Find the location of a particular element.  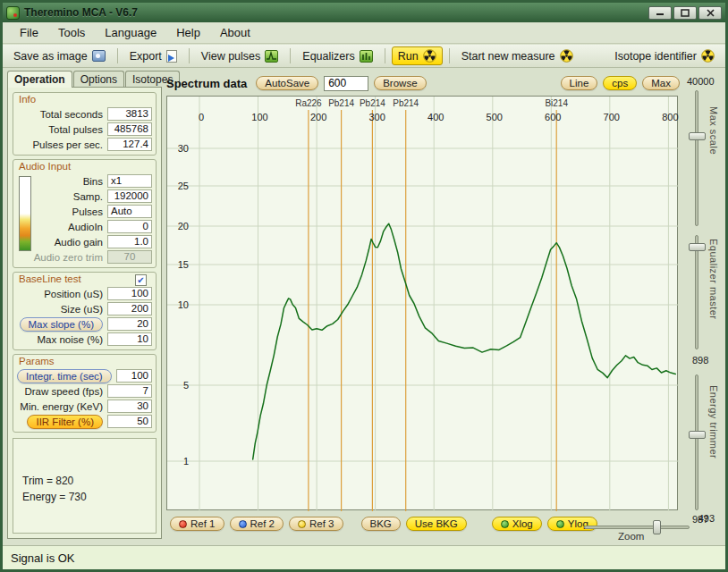

sampling-row: Samp. 192000 is located at coordinates (95, 197).